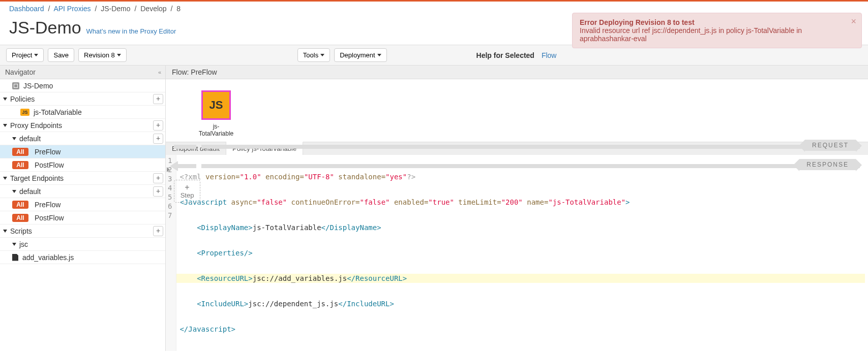 This screenshot has width=868, height=354. What do you see at coordinates (16, 86) in the screenshot?
I see `app-icon` at bounding box center [16, 86].